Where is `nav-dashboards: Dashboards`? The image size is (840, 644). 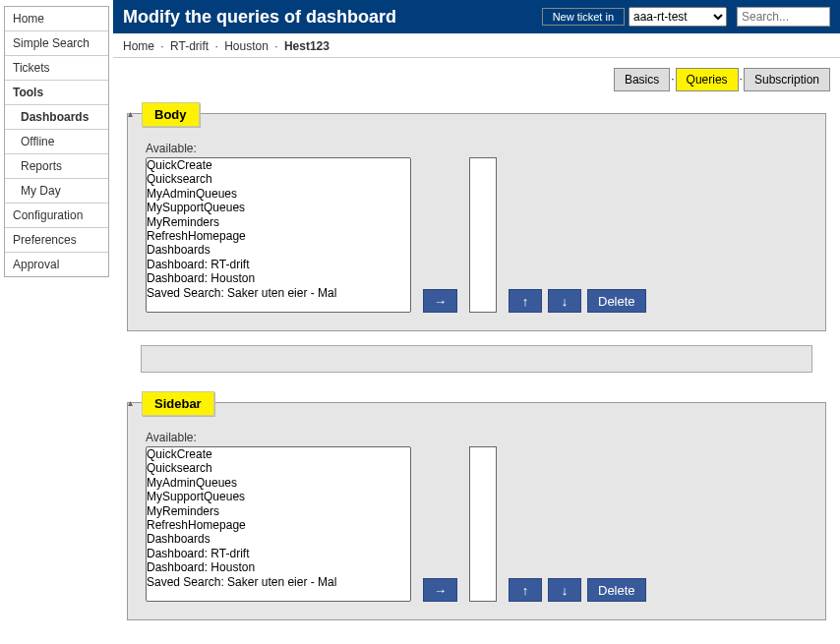 nav-dashboards: Dashboards is located at coordinates (57, 118).